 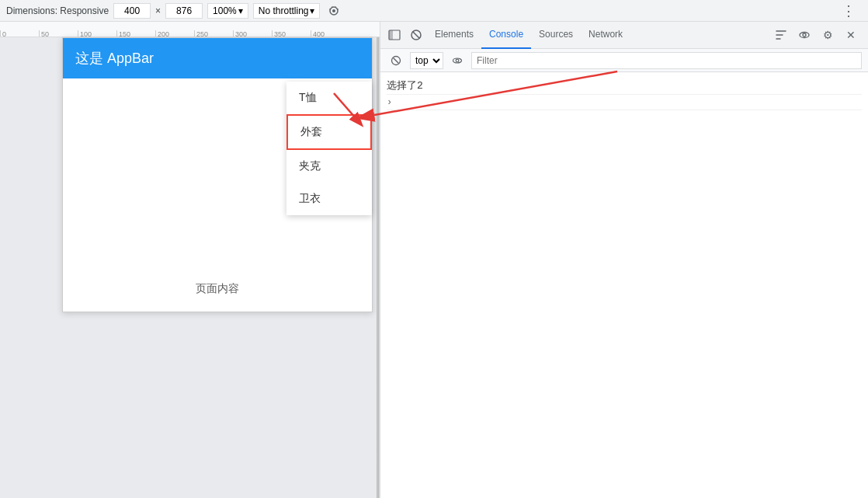 I want to click on ruler-mark-400: 400, so click(x=330, y=33).